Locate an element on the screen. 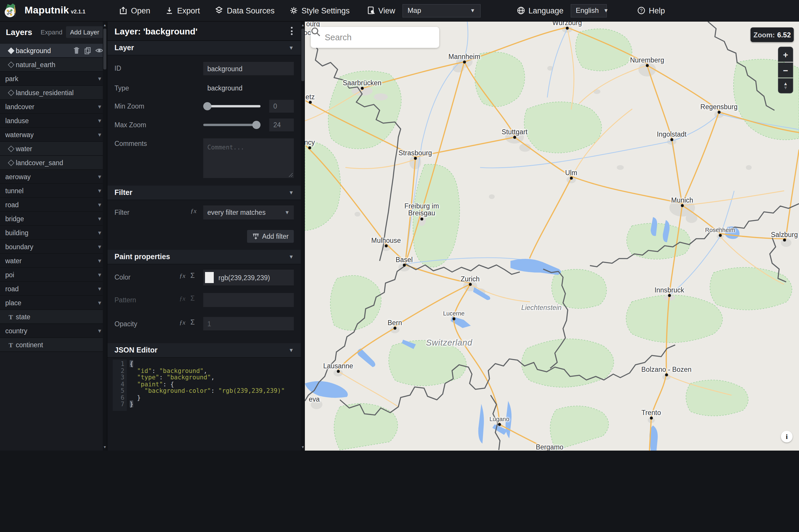  sidebar-item-landuse: landuse▼ is located at coordinates (54, 121).